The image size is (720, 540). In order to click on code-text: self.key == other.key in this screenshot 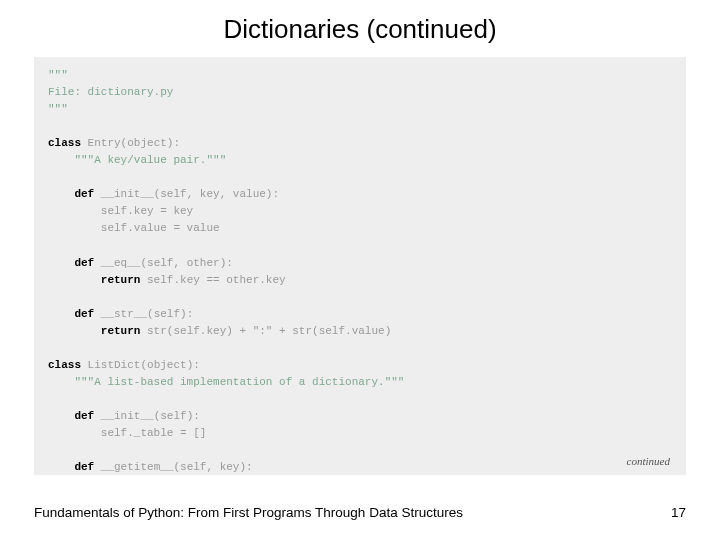, I will do `click(212, 280)`.